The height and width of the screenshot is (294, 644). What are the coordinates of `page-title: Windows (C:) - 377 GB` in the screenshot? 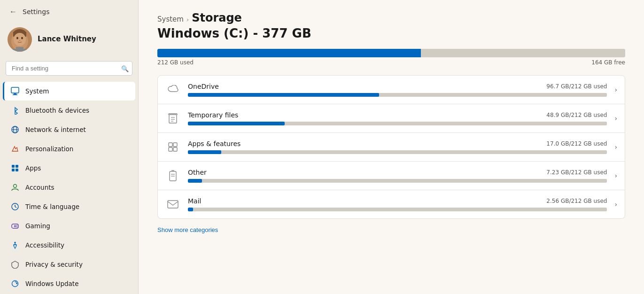 It's located at (391, 33).